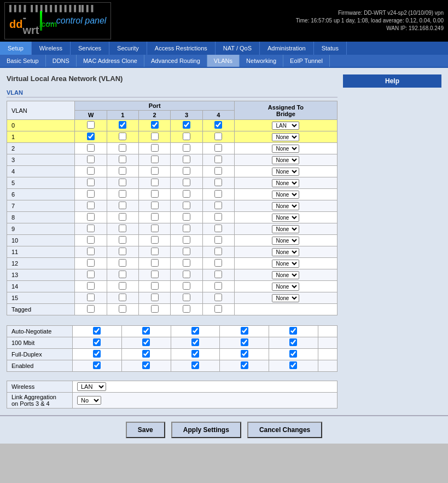 The width and height of the screenshot is (448, 483). I want to click on vlan-2-w-check, so click(91, 148).